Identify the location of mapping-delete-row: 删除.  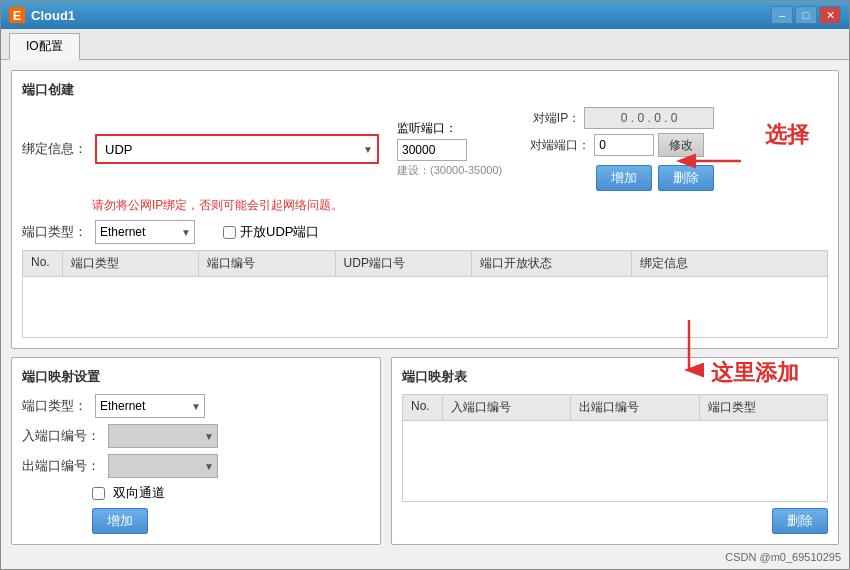
(615, 521).